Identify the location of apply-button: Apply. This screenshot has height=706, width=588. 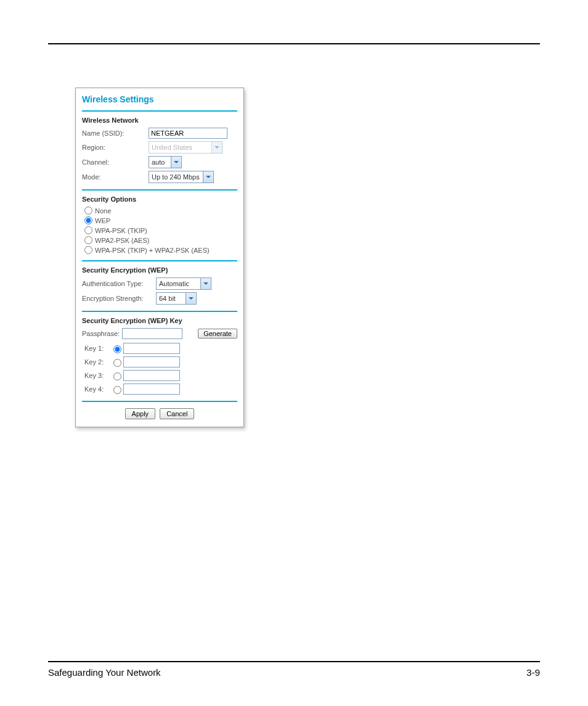
(141, 414).